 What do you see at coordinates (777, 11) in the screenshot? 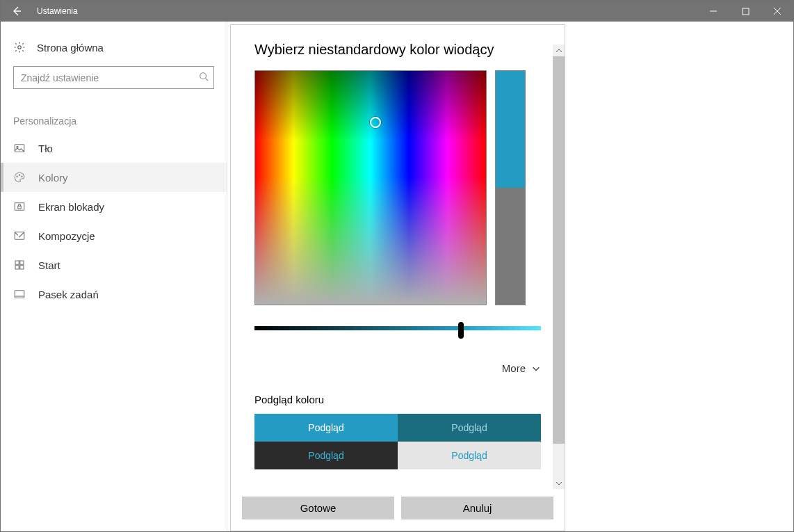
I see `close-button` at bounding box center [777, 11].